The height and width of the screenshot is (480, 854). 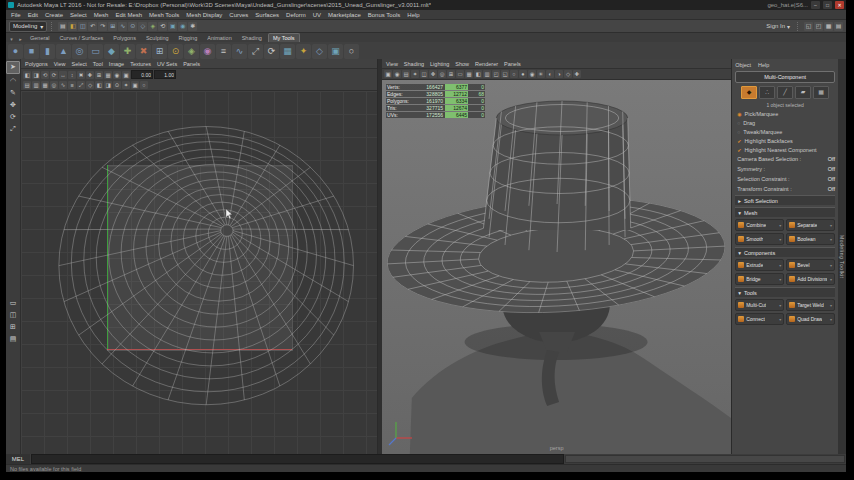 I want to click on menu-mesh-tools: Mesh Tools, so click(x=164, y=15).